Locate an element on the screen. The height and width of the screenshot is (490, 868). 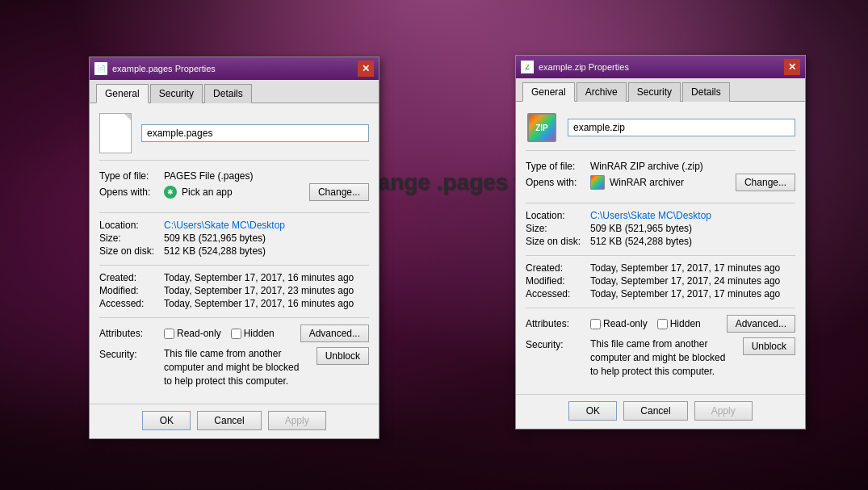
zip-tab-details: Details is located at coordinates (706, 92).